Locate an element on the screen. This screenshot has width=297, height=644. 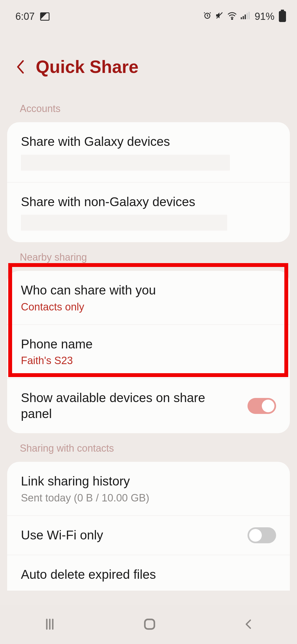
section-label-nearby: Nearby sharing is located at coordinates (148, 256).